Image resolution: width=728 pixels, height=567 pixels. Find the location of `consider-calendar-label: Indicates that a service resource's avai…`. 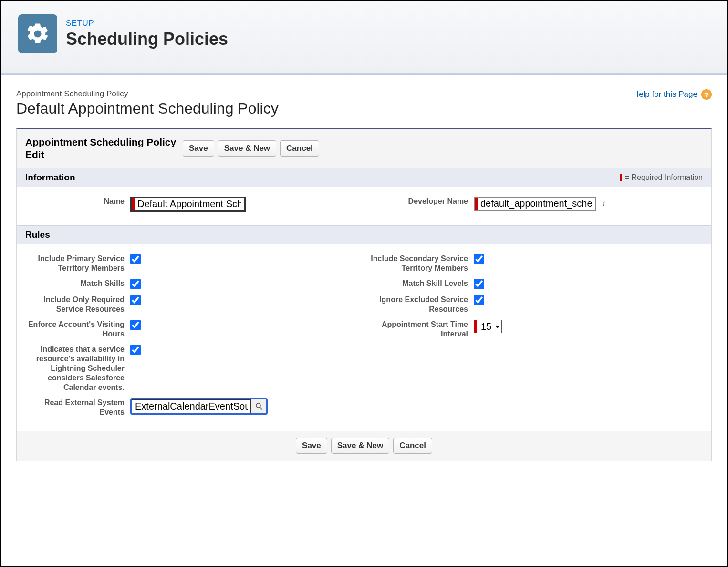

consider-calendar-label: Indicates that a service resource's avai… is located at coordinates (75, 368).